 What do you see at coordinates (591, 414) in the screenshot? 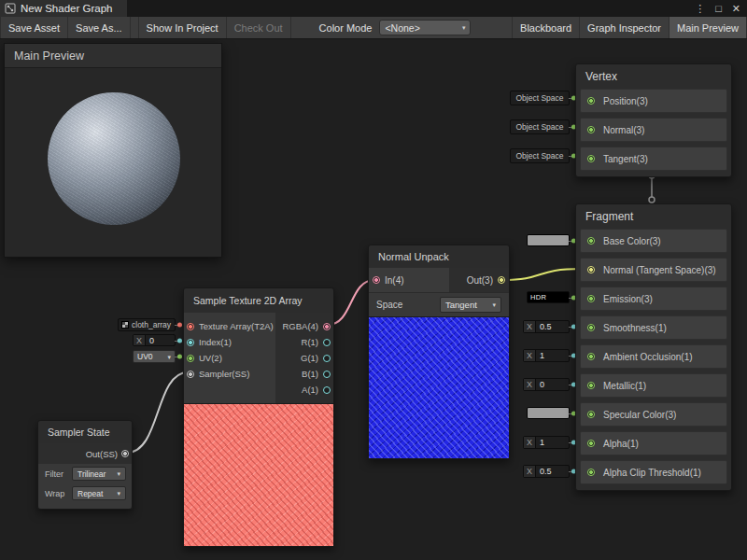
I see `specular-color-port` at bounding box center [591, 414].